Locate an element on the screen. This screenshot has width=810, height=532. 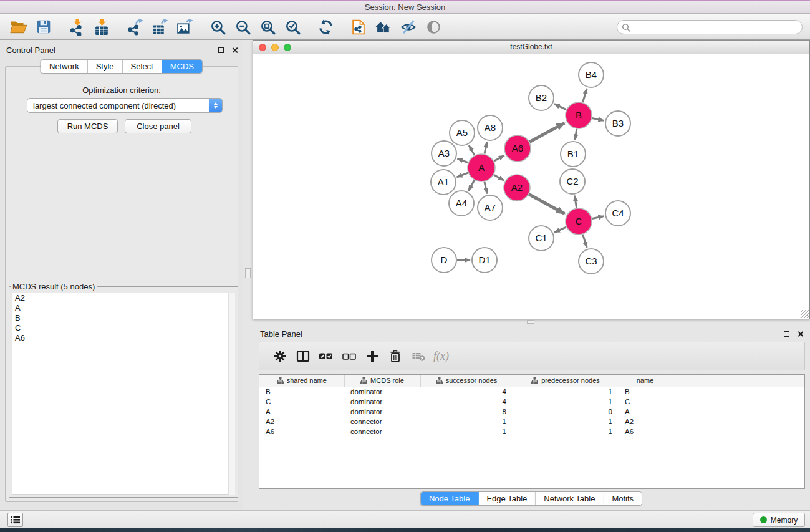
show-columns-button is located at coordinates (303, 356).